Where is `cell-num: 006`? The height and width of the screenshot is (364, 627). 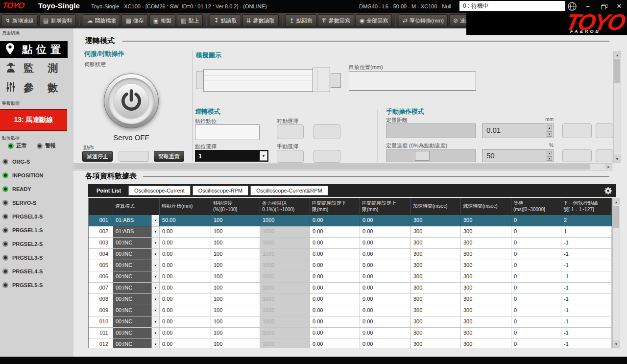
cell-num: 006 is located at coordinates (101, 277).